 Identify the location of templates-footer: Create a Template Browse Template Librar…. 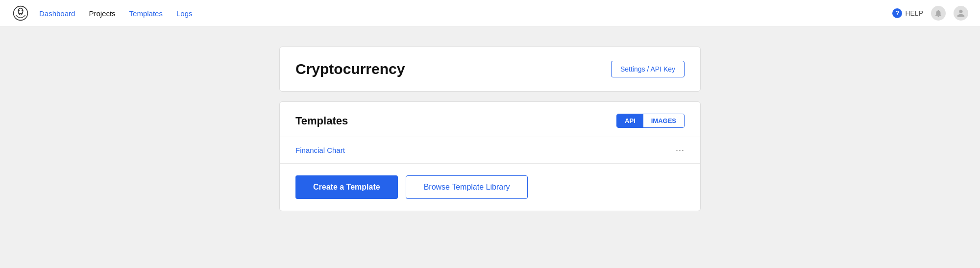
(490, 187).